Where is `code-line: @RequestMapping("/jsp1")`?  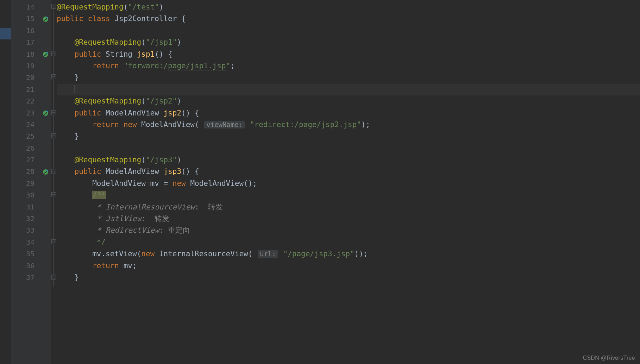 code-line: @RequestMapping("/jsp1") is located at coordinates (349, 42).